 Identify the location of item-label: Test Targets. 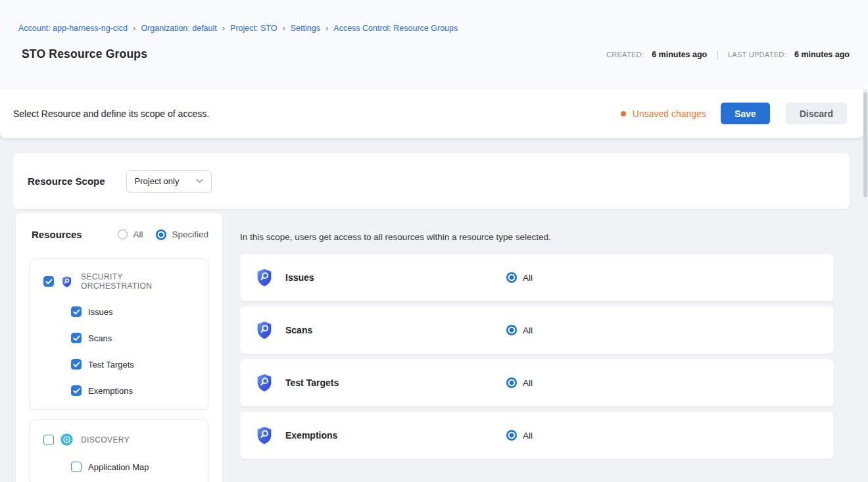
(111, 364).